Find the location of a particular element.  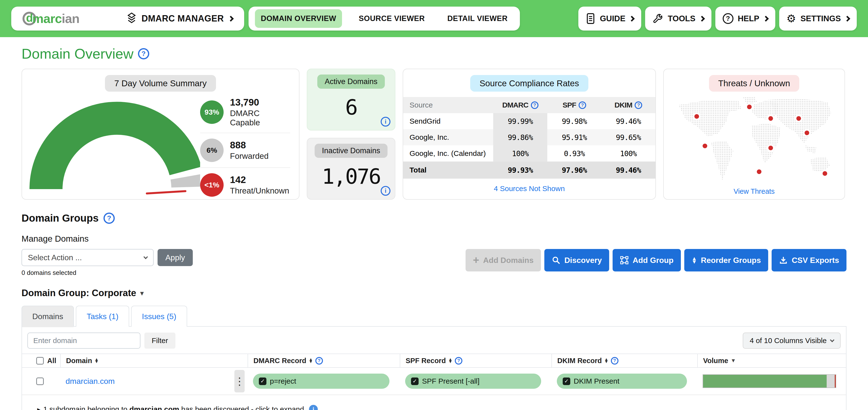

logo-text-green: marc is located at coordinates (47, 19).